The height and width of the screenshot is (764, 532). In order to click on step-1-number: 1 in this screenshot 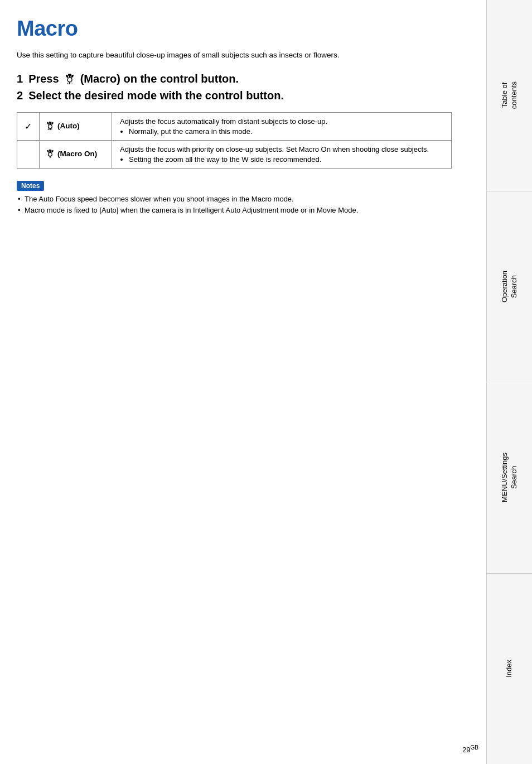, I will do `click(20, 79)`.